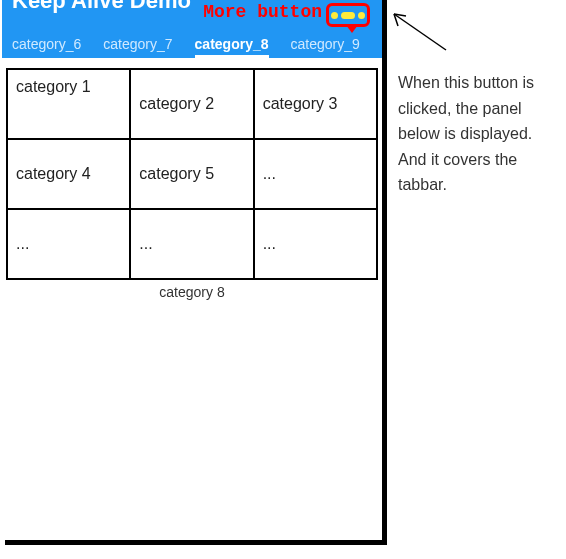 This screenshot has width=566, height=559. Describe the element at coordinates (192, 174) in the screenshot. I see `grid-row: category 4 category 5 ...` at that location.